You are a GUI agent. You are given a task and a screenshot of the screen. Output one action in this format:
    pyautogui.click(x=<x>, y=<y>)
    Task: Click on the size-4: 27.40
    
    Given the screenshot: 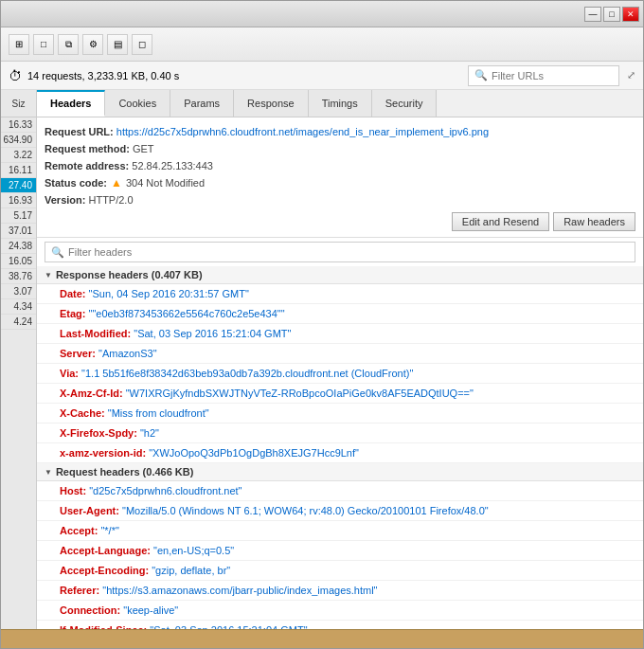 What is the action you would take?
    pyautogui.click(x=19, y=186)
    